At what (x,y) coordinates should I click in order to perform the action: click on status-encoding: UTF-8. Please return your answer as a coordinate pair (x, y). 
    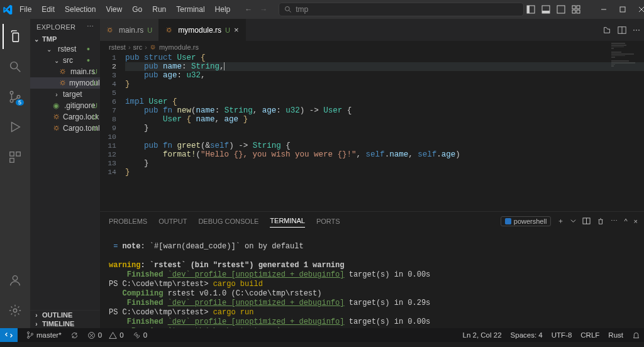
    Looking at the image, I should click on (562, 335).